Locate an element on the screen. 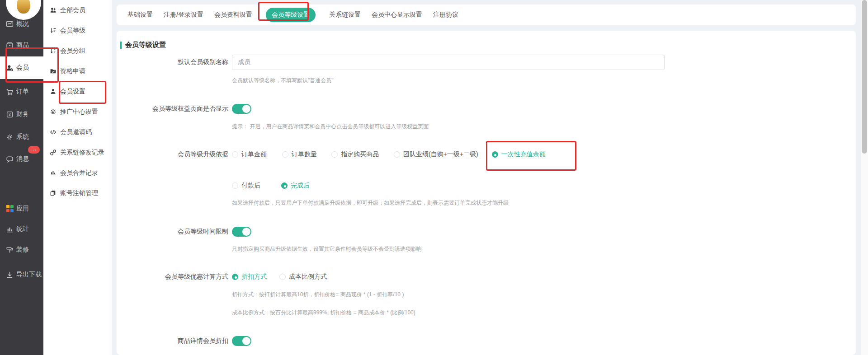 This screenshot has width=868, height=355. radio-specified-goods: 指定购买商品 is located at coordinates (355, 154).